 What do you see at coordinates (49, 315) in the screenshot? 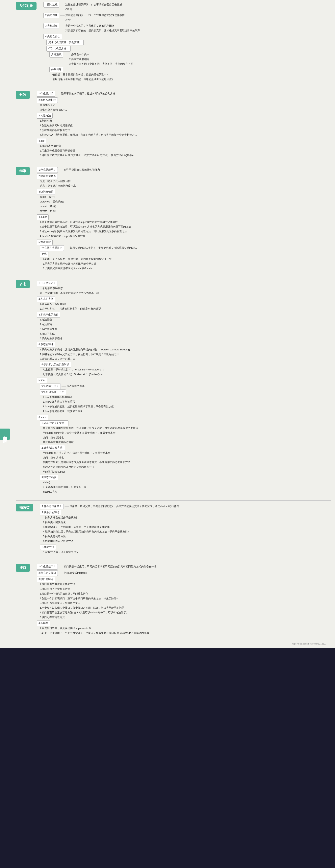
I see `label-3-chansheng: 3.多态产生的条件` at bounding box center [49, 315].